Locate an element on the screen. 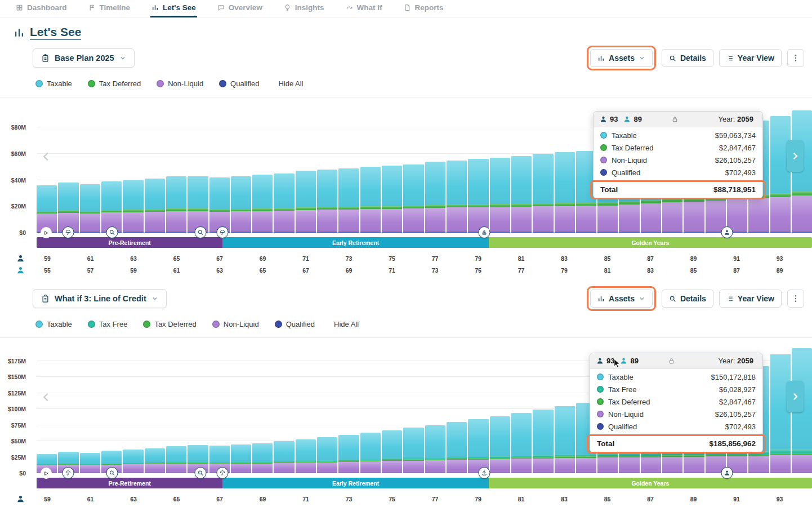 This screenshot has width=812, height=507. plan-selector: What if 3: Line of Credit is located at coordinates (100, 299).